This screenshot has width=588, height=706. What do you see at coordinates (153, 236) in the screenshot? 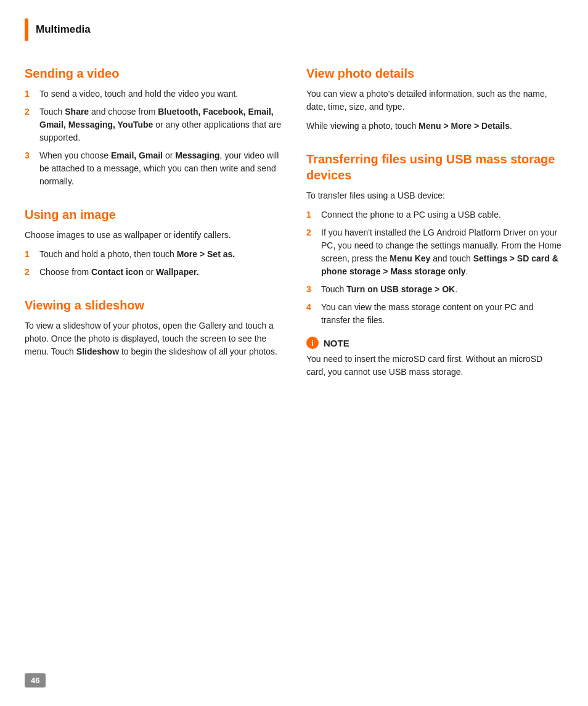
I see `using-image-intro: Choose images to use as wallpaper or ide…` at bounding box center [153, 236].